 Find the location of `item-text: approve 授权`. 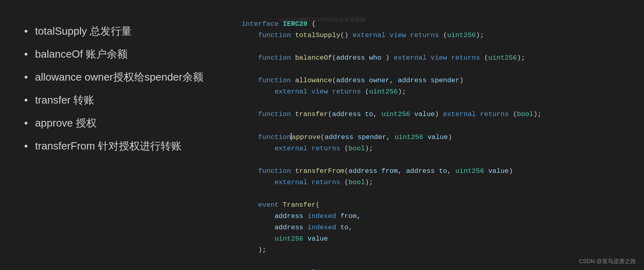

item-text: approve 授权 is located at coordinates (66, 123).